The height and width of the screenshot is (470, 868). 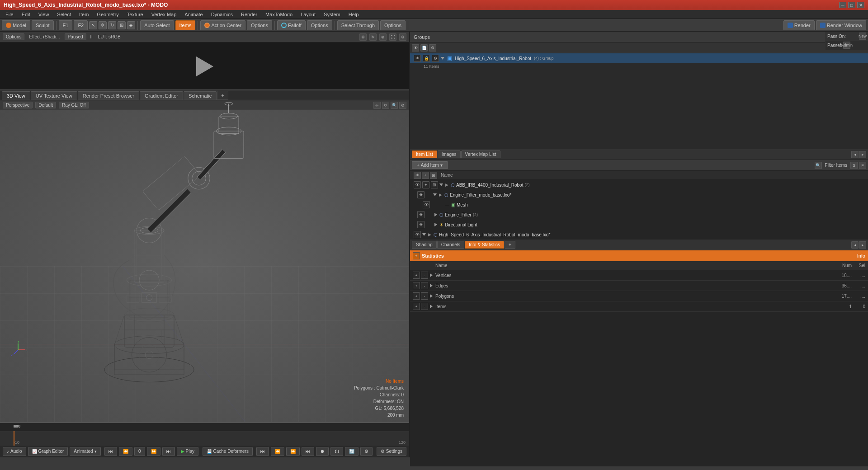 I want to click on media-ctrl-8: ⚙, so click(x=366, y=451).